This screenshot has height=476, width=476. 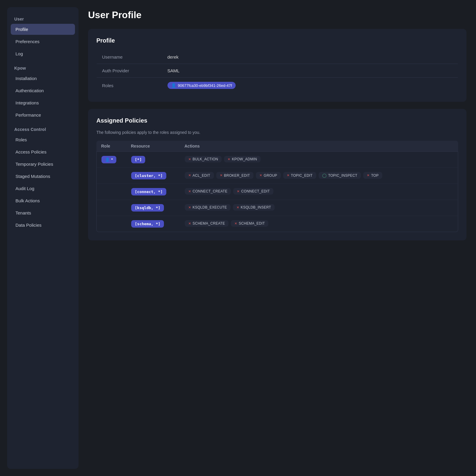 I want to click on sidebar-section-kpow: Kpow, so click(x=43, y=68).